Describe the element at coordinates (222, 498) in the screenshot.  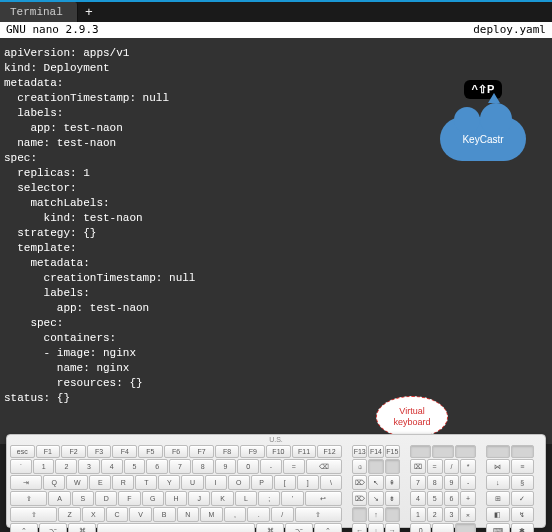
I see `key-K: K` at that location.